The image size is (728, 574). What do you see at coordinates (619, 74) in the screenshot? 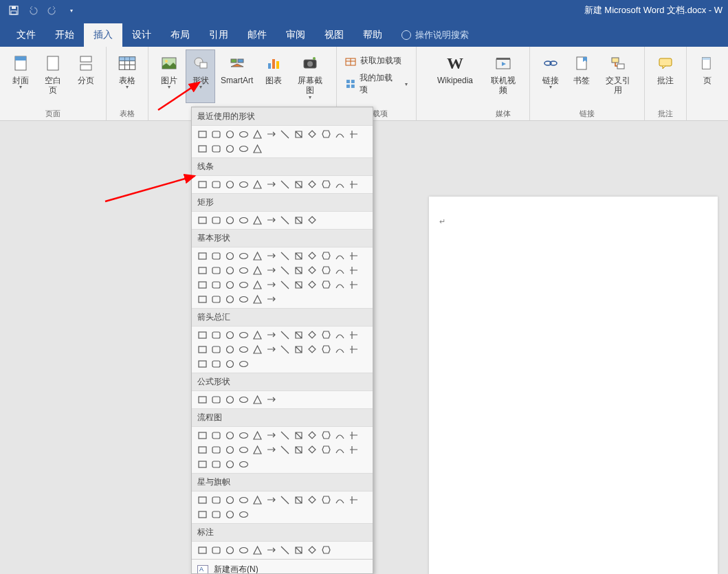
I see `cross-reference-button: 交叉引用` at bounding box center [619, 74].